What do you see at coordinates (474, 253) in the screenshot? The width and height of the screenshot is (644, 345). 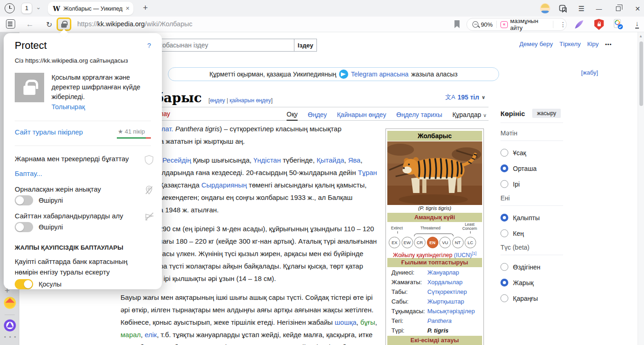 I see `reference-1: [1]` at bounding box center [474, 253].